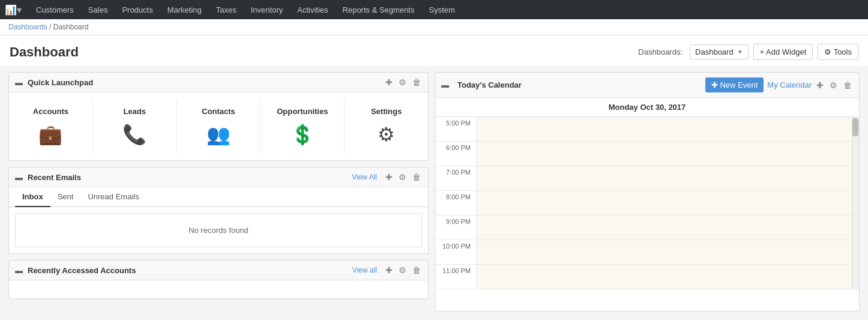 This screenshot has width=868, height=320. I want to click on nav-marketing: Marketing, so click(185, 10).